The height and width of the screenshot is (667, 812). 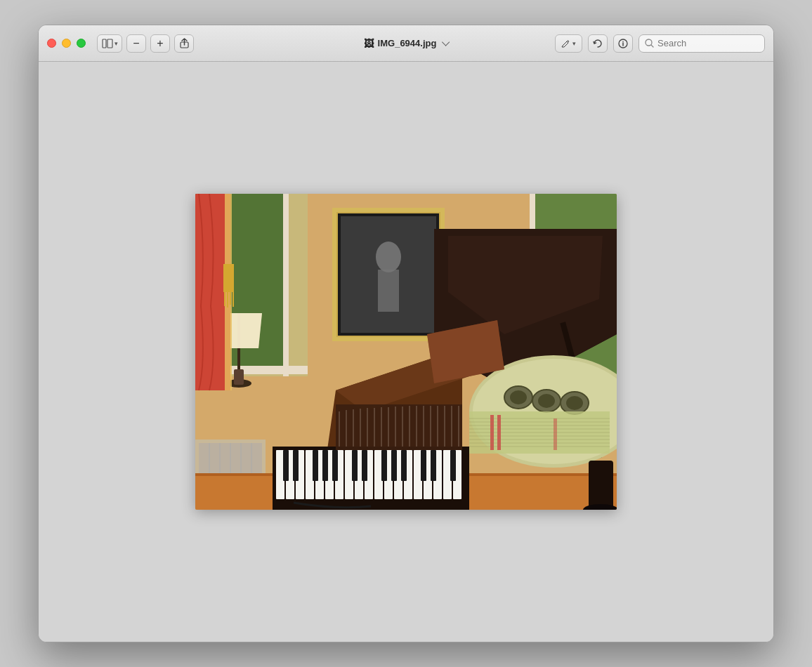 I want to click on share-icon, so click(x=184, y=44).